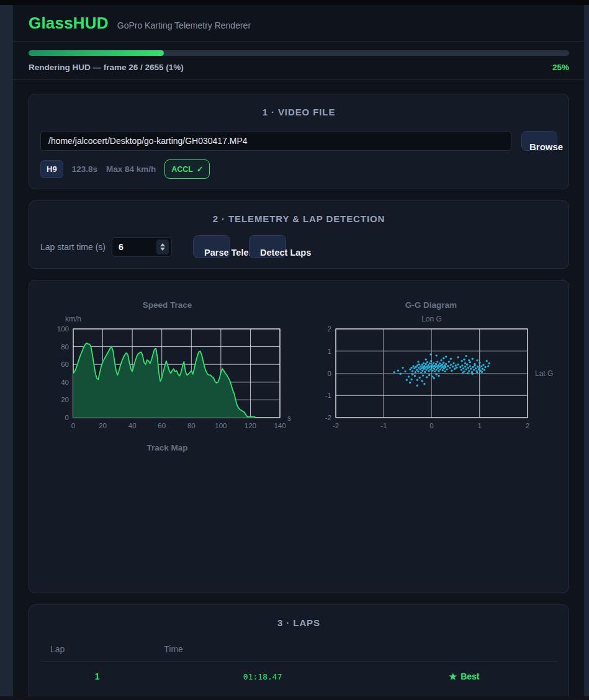  What do you see at coordinates (68, 24) in the screenshot?
I see `app-title: GlassHUD` at bounding box center [68, 24].